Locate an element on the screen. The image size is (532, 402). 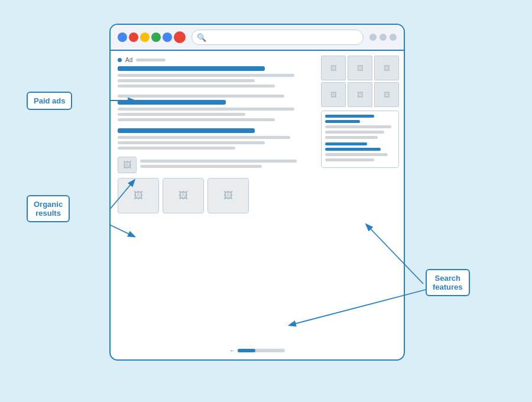
window-controls is located at coordinates (383, 37).